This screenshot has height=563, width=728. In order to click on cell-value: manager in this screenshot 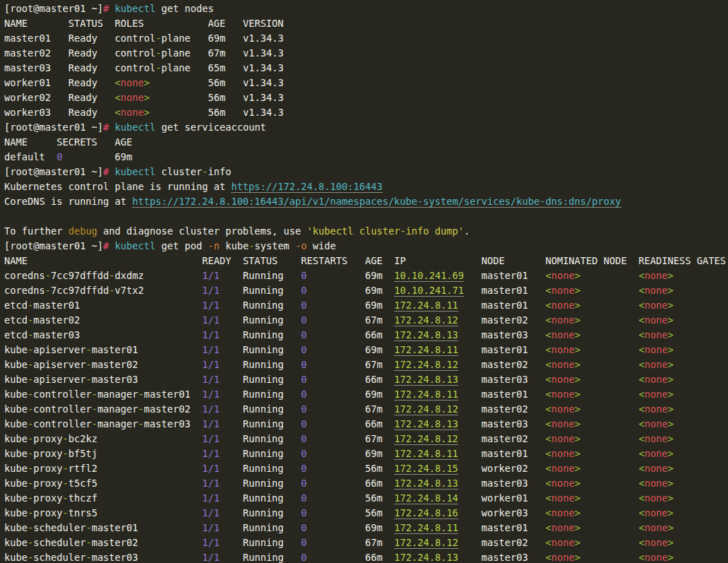, I will do `click(118, 409)`.